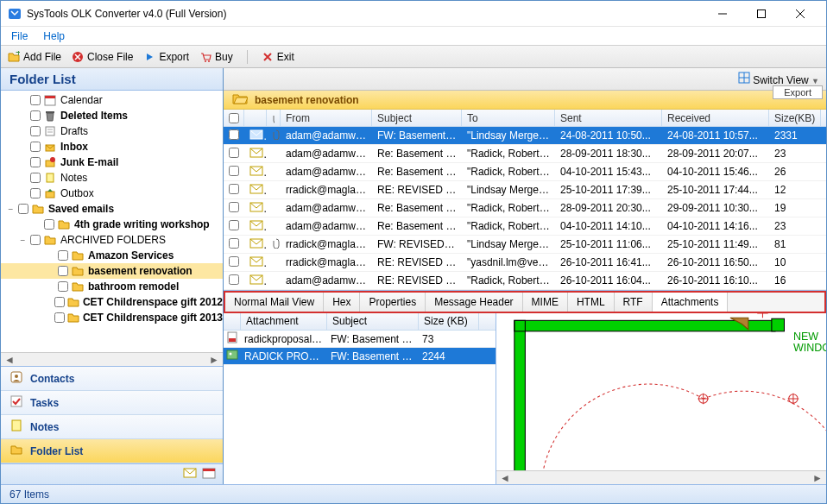 This screenshot has width=827, height=504. I want to click on exit-button: Exit, so click(278, 57).